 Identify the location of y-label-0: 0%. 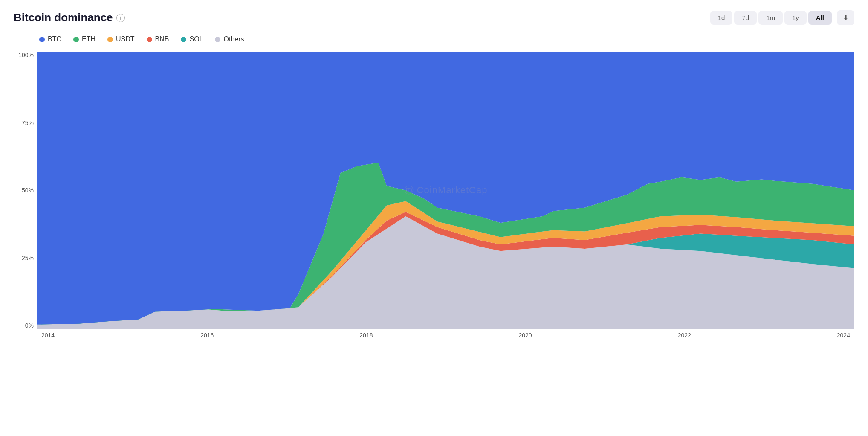
(26, 326).